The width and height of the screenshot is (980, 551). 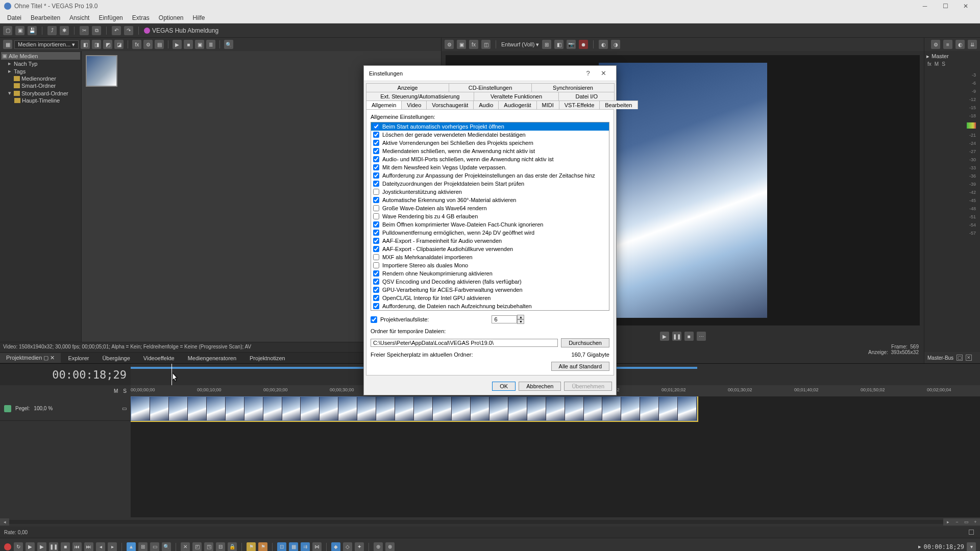 What do you see at coordinates (945, 6) in the screenshot?
I see `maximize-button: ☐` at bounding box center [945, 6].